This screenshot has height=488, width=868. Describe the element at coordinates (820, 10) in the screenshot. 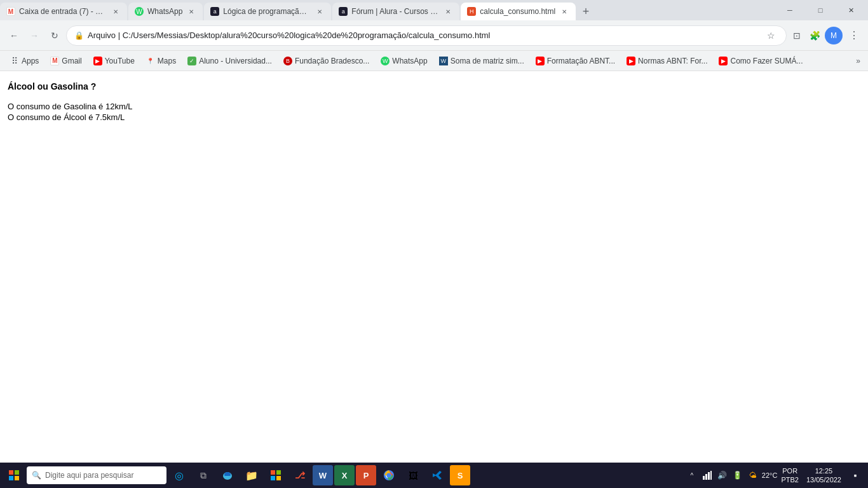

I see `maximize-button: □` at that location.